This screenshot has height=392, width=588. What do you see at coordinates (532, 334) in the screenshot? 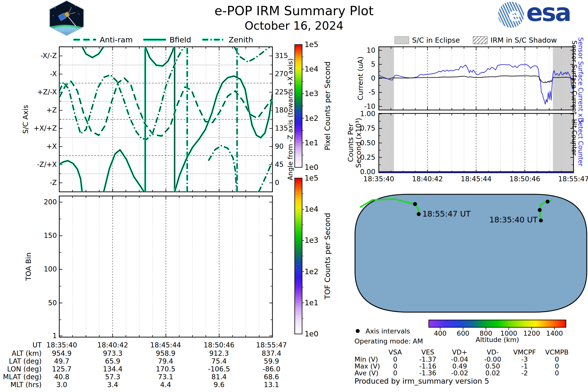
I see `altitude-tick: 1200` at bounding box center [532, 334].